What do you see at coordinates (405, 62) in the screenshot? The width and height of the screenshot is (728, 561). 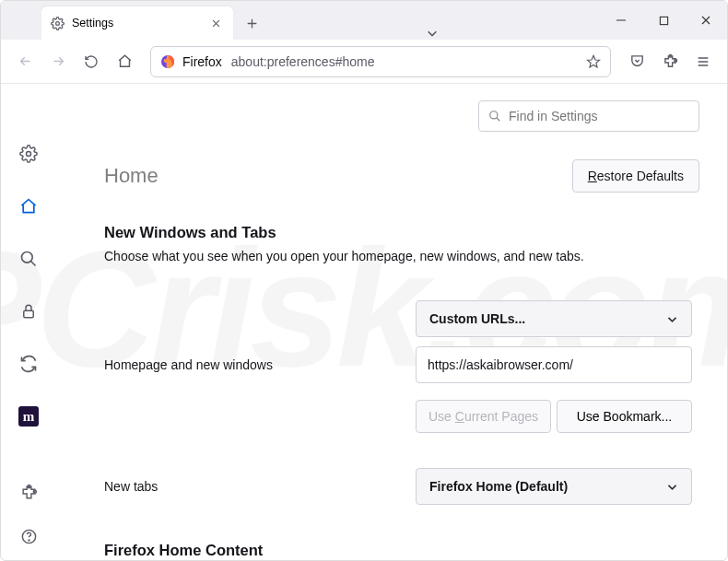 I see `url-text: about:preferences#home` at bounding box center [405, 62].